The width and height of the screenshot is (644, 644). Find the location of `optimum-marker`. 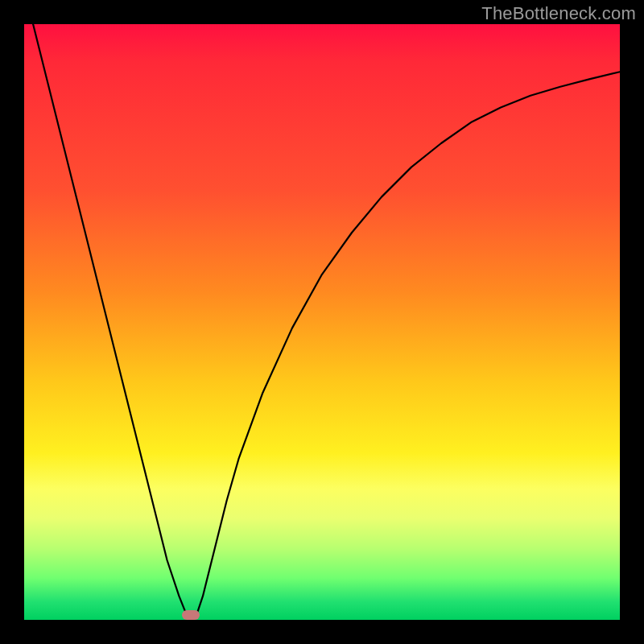

optimum-marker is located at coordinates (191, 615).